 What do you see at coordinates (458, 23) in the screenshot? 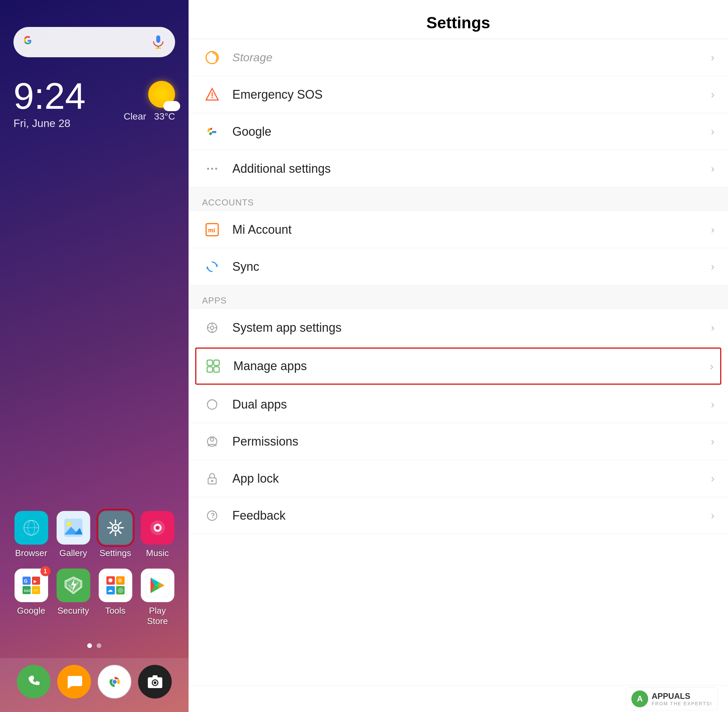
I see `settings-title: Settings` at bounding box center [458, 23].